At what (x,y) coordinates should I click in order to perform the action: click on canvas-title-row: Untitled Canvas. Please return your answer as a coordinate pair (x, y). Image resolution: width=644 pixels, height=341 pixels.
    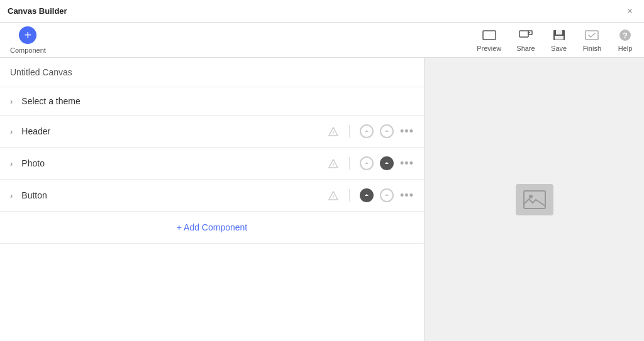
    Looking at the image, I should click on (212, 73).